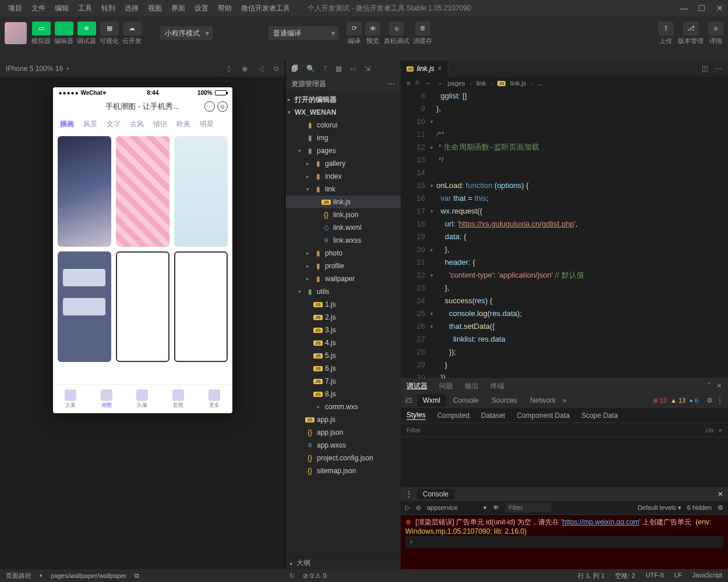 This screenshot has height=582, width=728. Describe the element at coordinates (343, 151) in the screenshot. I see `file-pages: ▾▮pages` at that location.